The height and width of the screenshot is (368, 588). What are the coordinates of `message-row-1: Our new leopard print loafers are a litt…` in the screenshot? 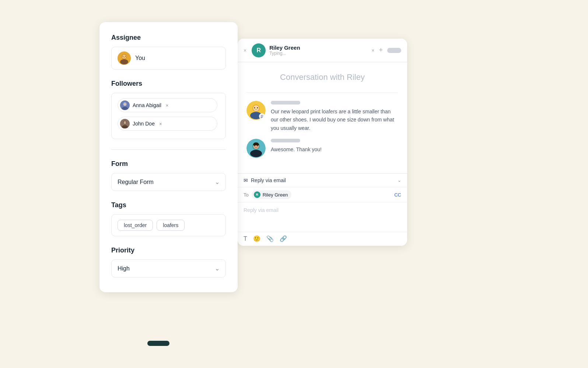 It's located at (322, 116).